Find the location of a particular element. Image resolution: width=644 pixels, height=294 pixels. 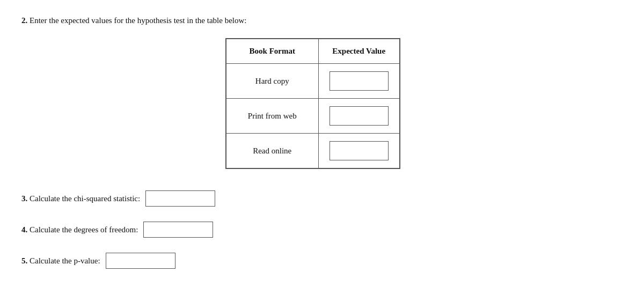

table-row: Read online is located at coordinates (313, 151).